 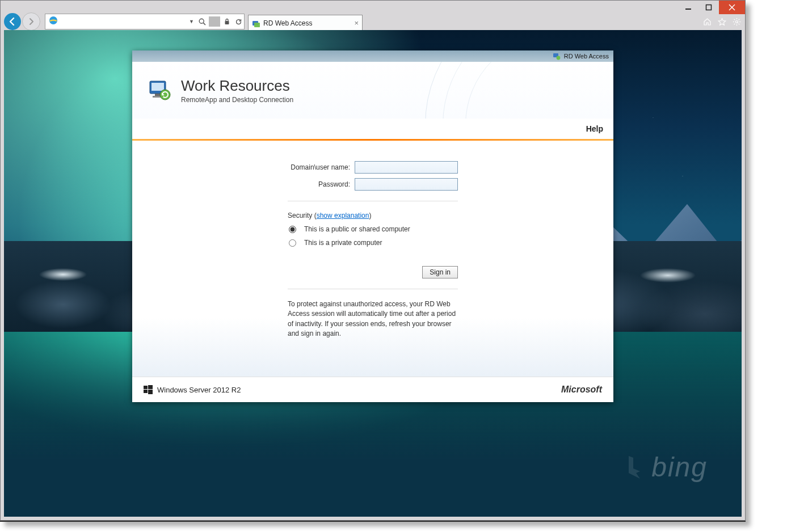 I want to click on help-link: Help, so click(x=595, y=129).